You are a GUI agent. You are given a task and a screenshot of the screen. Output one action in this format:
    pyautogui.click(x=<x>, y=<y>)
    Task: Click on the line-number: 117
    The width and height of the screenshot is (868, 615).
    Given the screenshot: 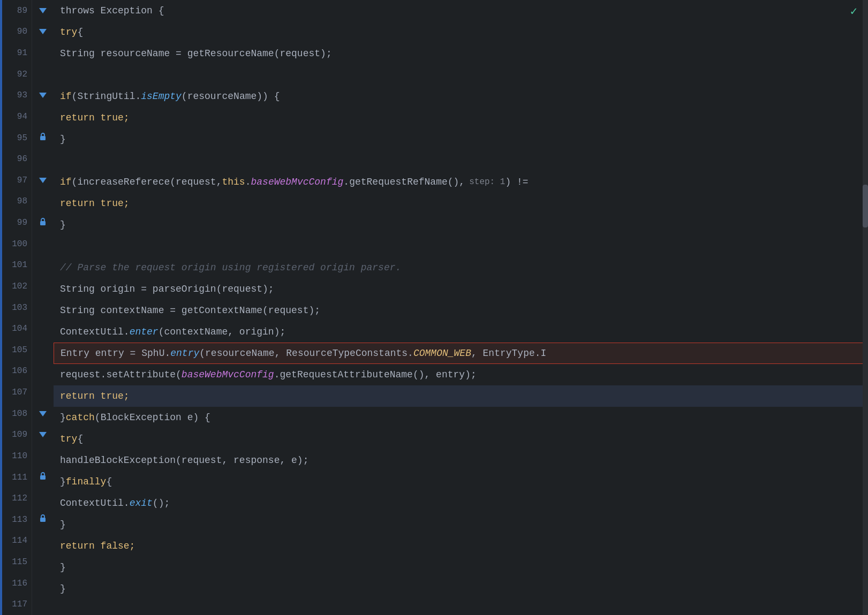 What is the action you would take?
    pyautogui.click(x=19, y=605)
    